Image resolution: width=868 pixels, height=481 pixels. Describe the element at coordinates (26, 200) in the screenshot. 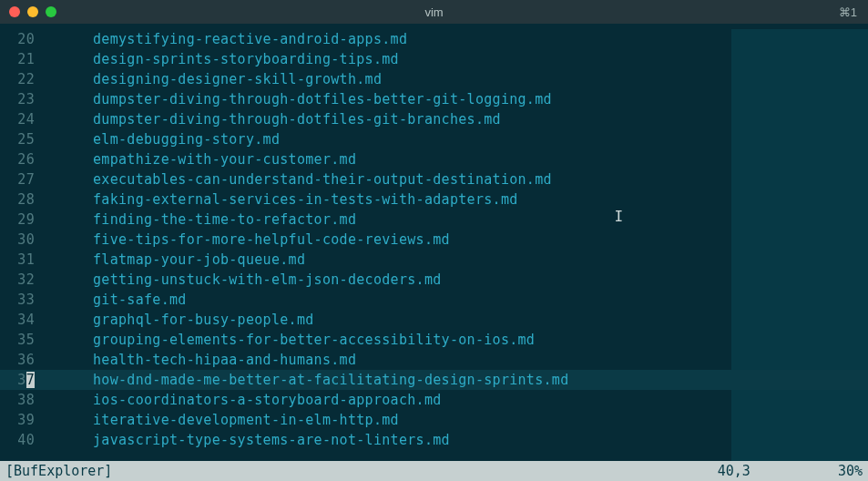

I see `line-number: 28` at that location.